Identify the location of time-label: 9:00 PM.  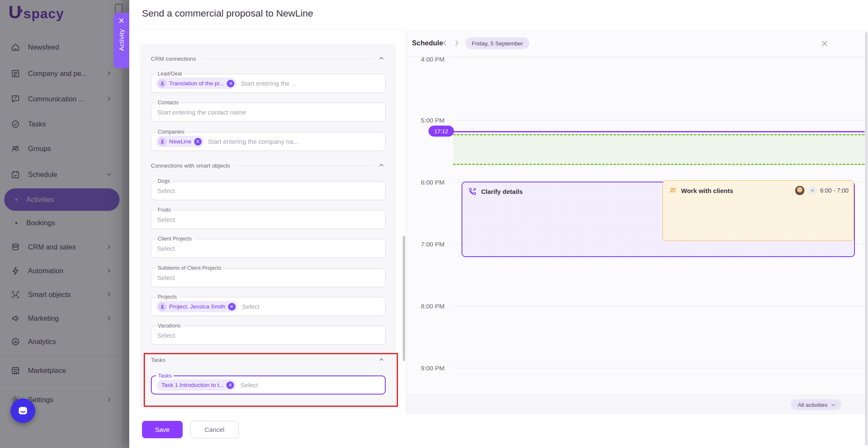
(436, 368).